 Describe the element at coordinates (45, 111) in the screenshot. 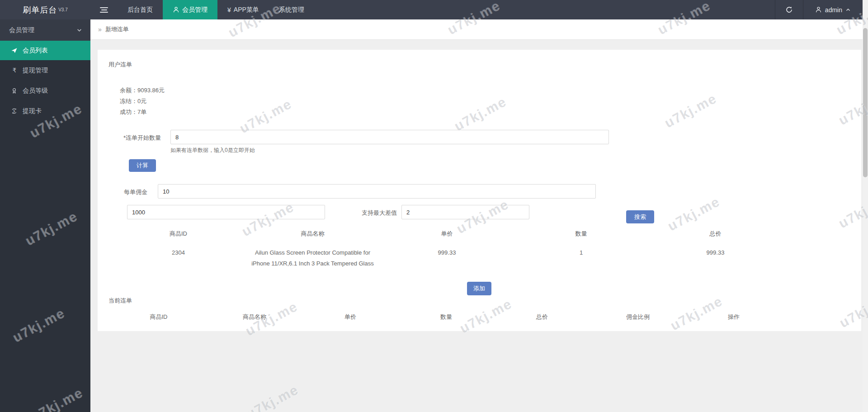

I see `sidebar-item-withdraw-card: $ 提现卡` at that location.